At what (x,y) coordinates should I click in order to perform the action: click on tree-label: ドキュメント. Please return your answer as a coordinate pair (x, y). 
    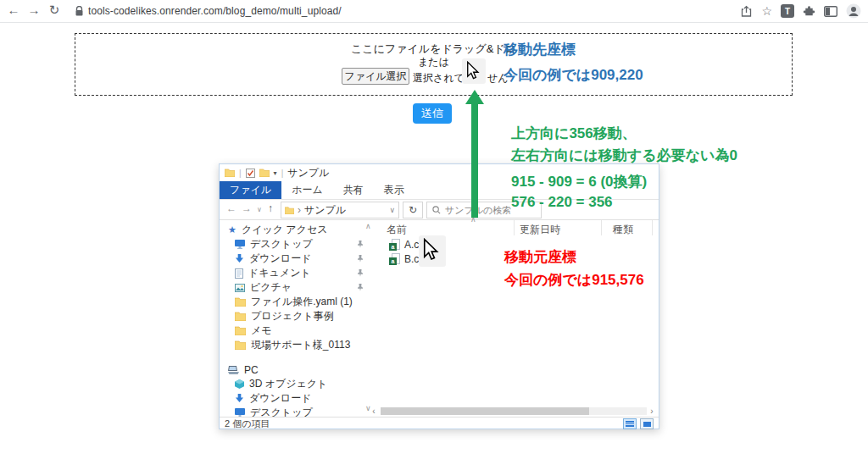
    Looking at the image, I should click on (280, 273).